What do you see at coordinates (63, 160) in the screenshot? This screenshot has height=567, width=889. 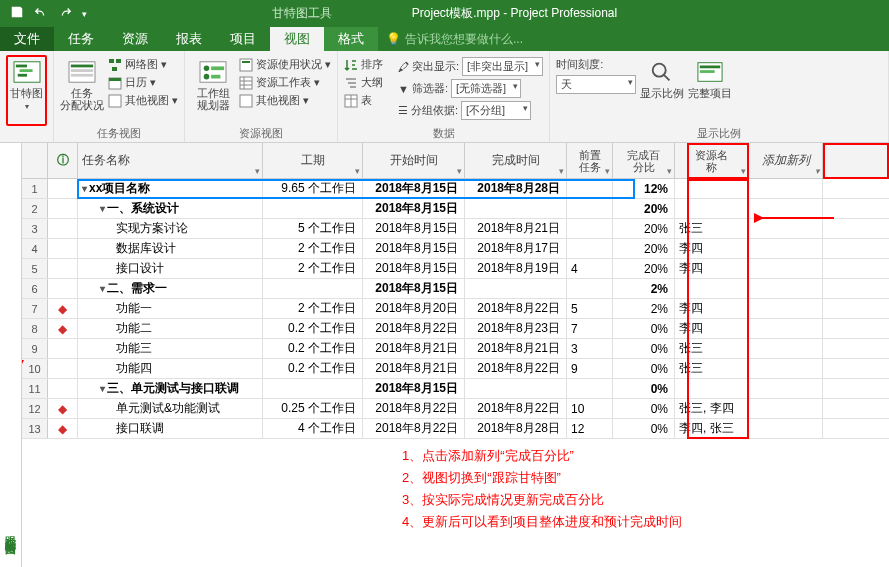 I see `col-indicator: ⓘ` at bounding box center [63, 160].